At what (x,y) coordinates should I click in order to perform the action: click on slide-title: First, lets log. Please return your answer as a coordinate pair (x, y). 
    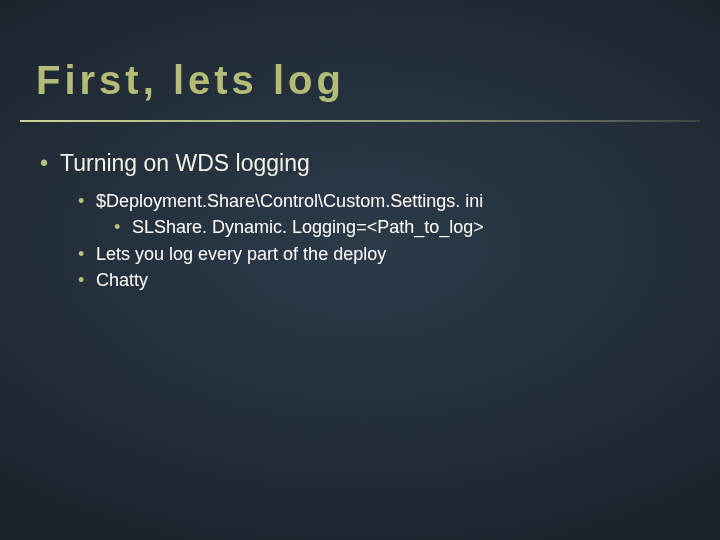
    Looking at the image, I should click on (190, 80).